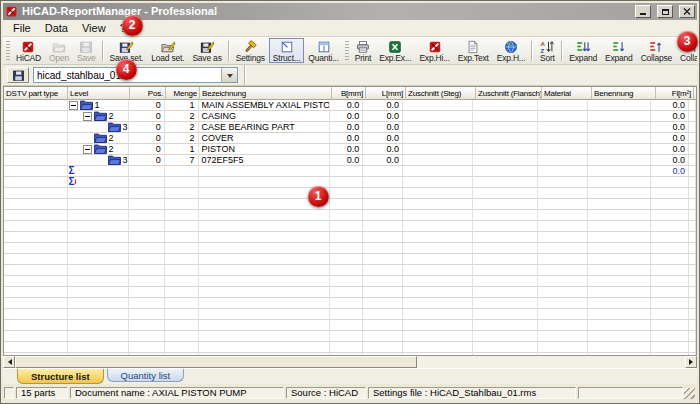 This screenshot has height=404, width=700. Describe the element at coordinates (474, 50) in the screenshot. I see `export-text-button: Exp.Text` at that location.